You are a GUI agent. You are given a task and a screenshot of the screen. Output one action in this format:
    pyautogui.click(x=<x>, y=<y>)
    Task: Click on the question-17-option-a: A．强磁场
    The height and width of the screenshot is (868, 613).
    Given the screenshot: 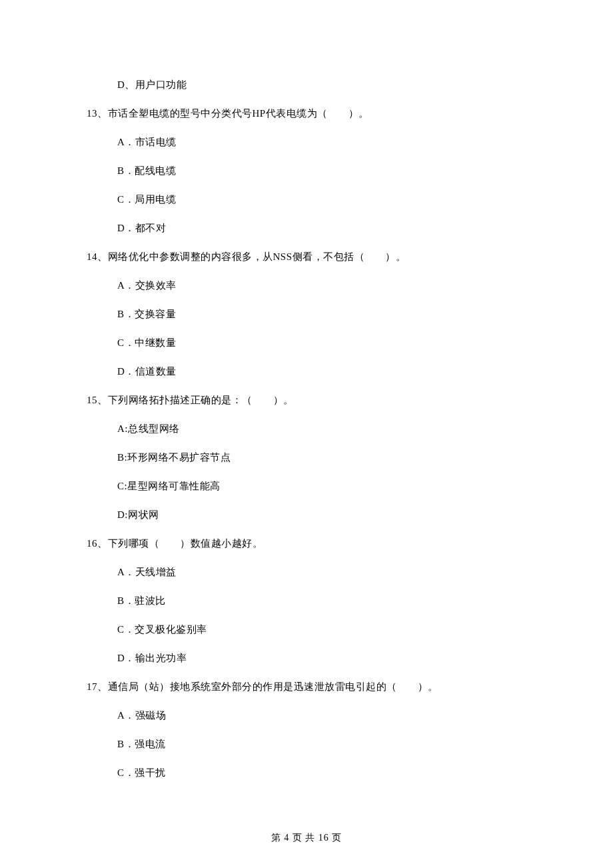 What is the action you would take?
    pyautogui.click(x=306, y=716)
    